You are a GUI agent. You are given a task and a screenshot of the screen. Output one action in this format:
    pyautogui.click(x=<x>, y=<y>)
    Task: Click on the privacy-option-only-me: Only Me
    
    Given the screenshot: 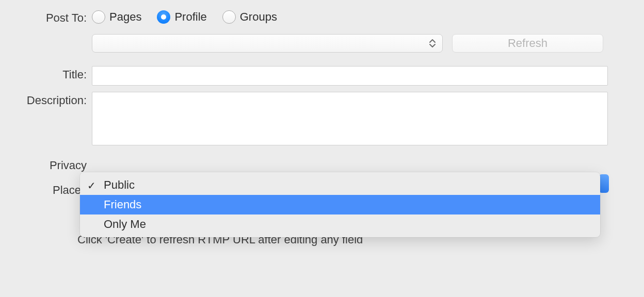 What is the action you would take?
    pyautogui.click(x=340, y=224)
    